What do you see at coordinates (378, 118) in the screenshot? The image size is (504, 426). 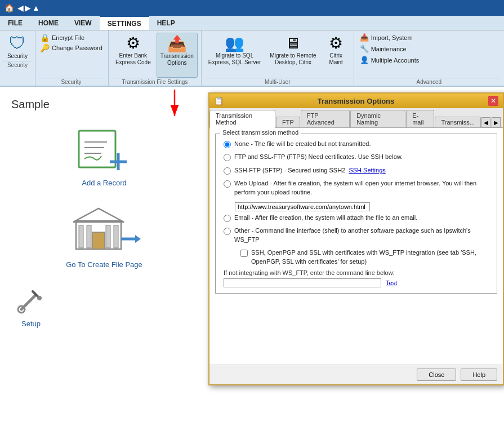 I see `tab-dynamic-naming: Dynamic Naming` at bounding box center [378, 118].